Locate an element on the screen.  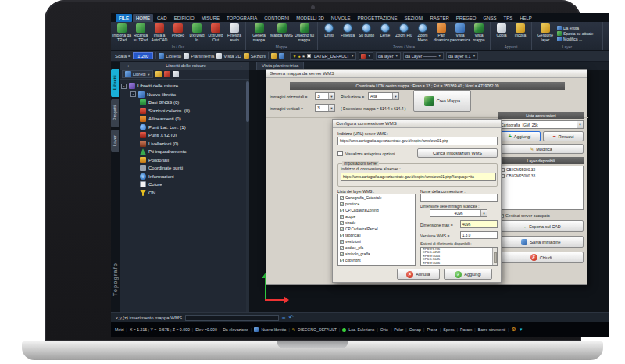
wms-layer-row: vestizioni is located at coordinates (377, 241).